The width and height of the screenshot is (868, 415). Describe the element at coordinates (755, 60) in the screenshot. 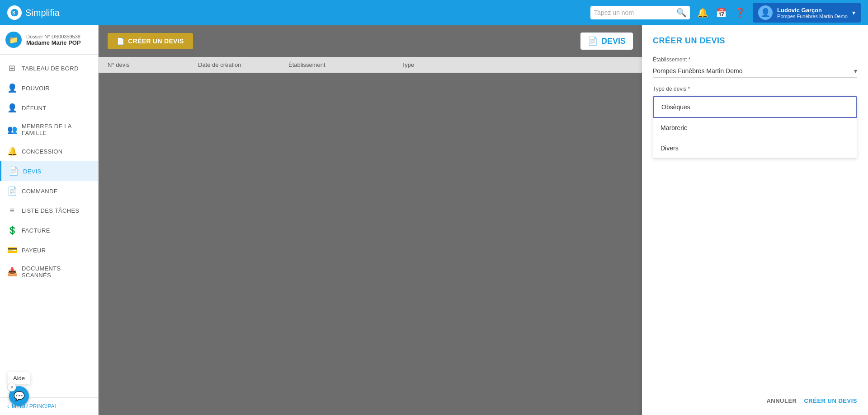

I see `etablissement-label: Établissement *` at that location.